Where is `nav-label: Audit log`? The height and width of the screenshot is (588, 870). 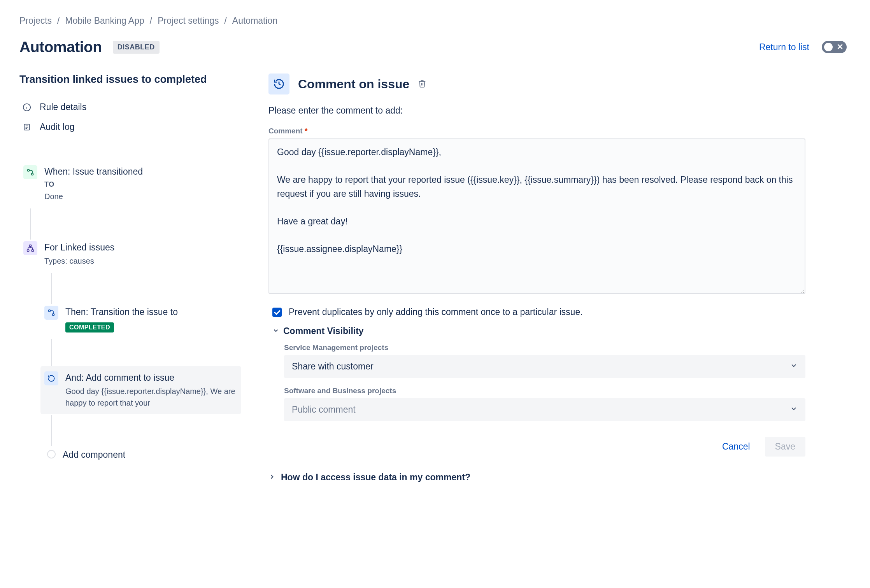
nav-label: Audit log is located at coordinates (57, 127).